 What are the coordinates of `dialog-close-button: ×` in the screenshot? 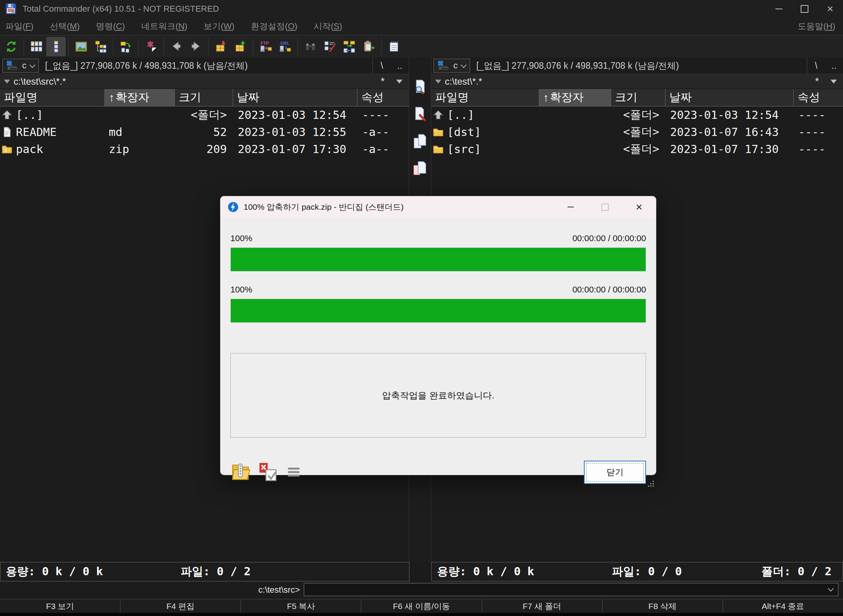 It's located at (639, 207).